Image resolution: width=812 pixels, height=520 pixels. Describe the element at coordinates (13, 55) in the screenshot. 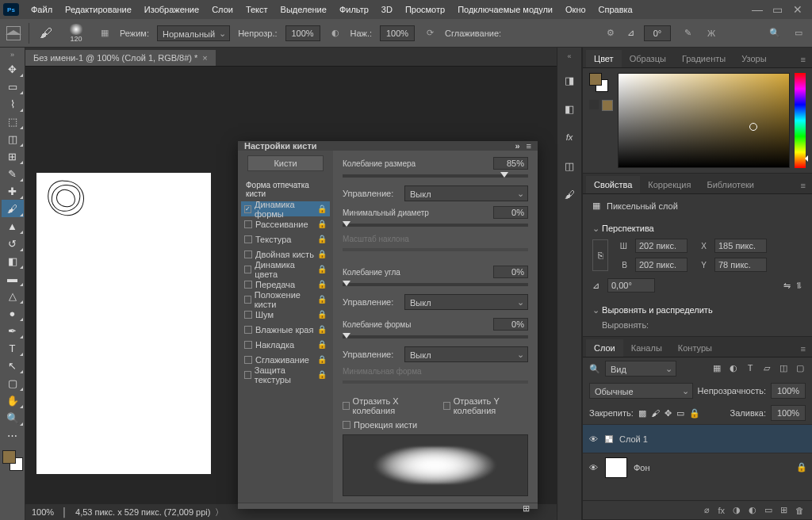

I see `expand-icon: »` at that location.